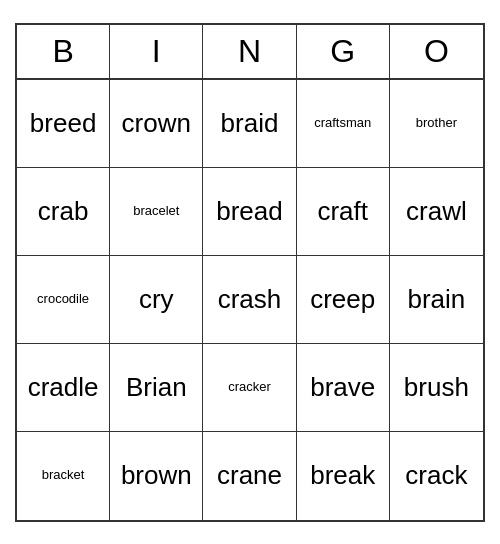 The image size is (500, 544). What do you see at coordinates (250, 300) in the screenshot?
I see `grid-cell: crash` at bounding box center [250, 300].